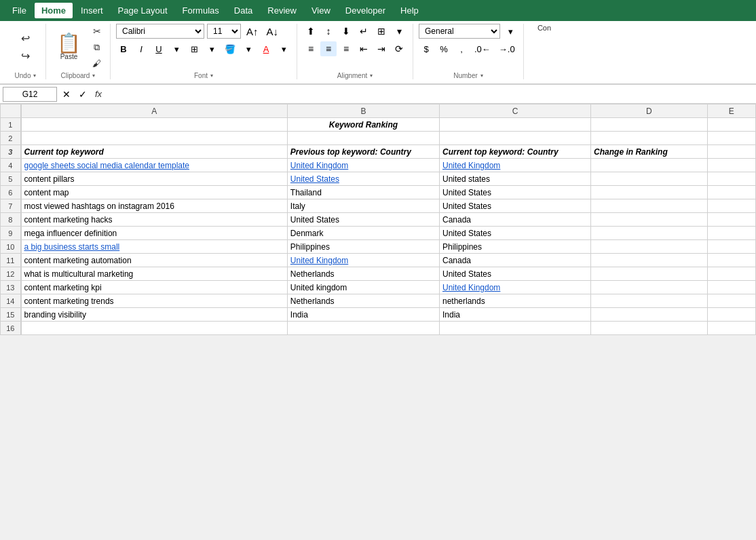  What do you see at coordinates (410, 11) in the screenshot?
I see `menu-item-help: Help` at bounding box center [410, 11].